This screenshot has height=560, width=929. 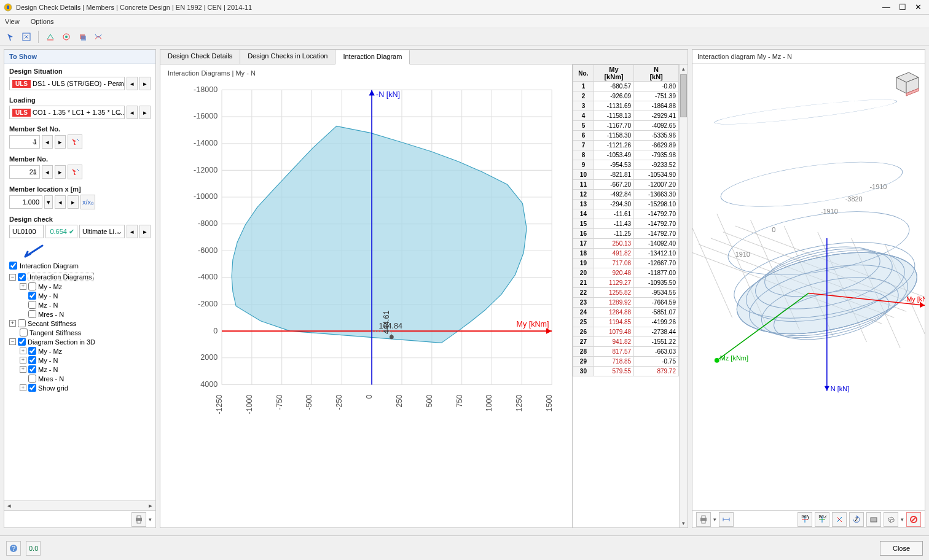 What do you see at coordinates (52, 324) in the screenshot?
I see `tree-secant: Secant Stiffness` at bounding box center [52, 324].